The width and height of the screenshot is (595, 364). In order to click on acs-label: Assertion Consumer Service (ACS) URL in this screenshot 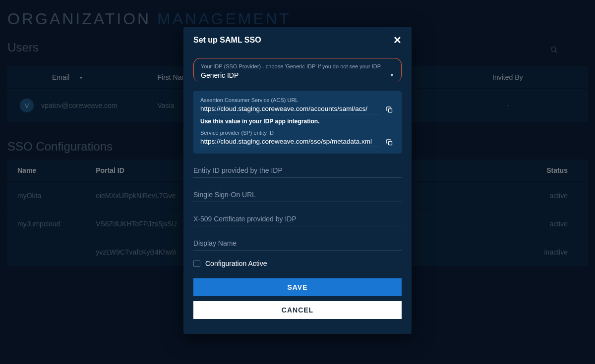, I will do `click(298, 100)`.